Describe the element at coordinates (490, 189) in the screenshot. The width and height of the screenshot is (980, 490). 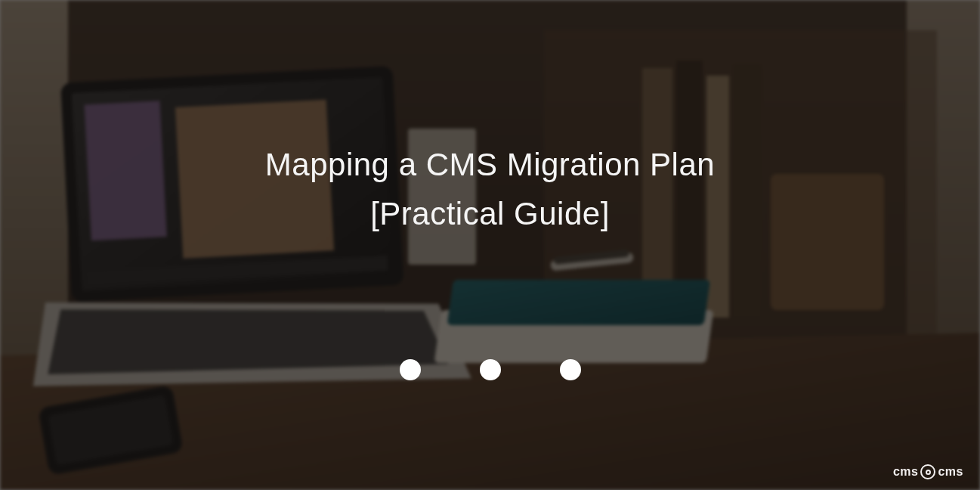
I see `hero-title-block: Mapping a CMS Migration Plan [Practical …` at that location.